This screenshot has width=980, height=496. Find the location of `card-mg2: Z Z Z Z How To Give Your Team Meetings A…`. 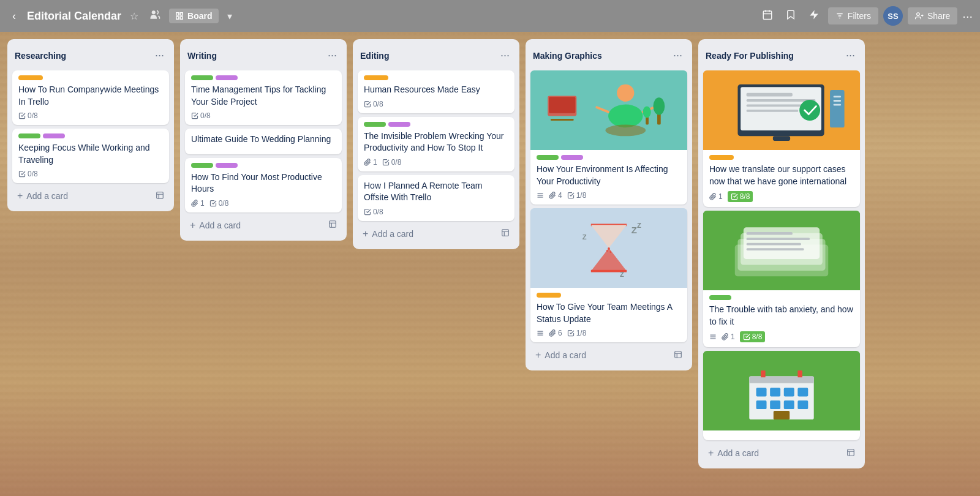

card-mg2: Z Z Z Z How To Give Your Team Meetings A… is located at coordinates (609, 276).